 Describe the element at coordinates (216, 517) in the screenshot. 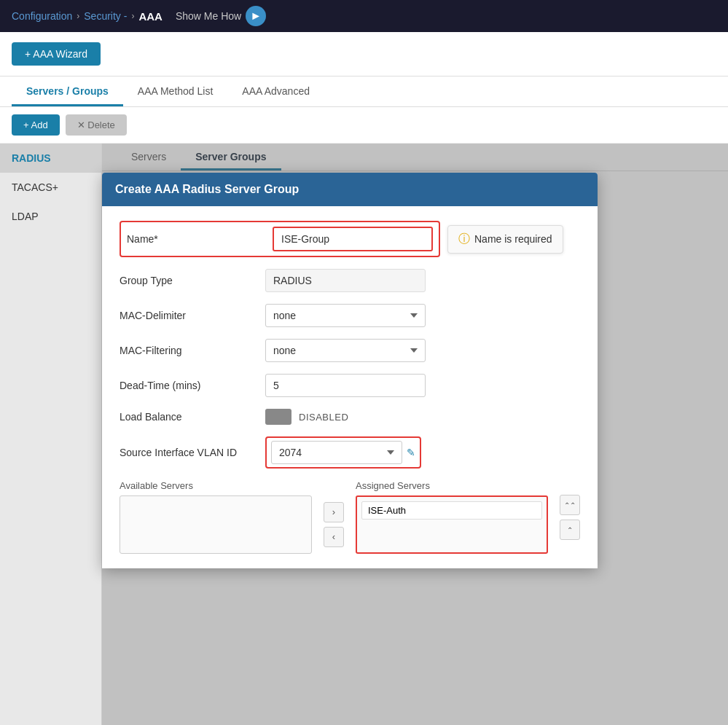

I see `available-servers-col: Available Servers` at that location.